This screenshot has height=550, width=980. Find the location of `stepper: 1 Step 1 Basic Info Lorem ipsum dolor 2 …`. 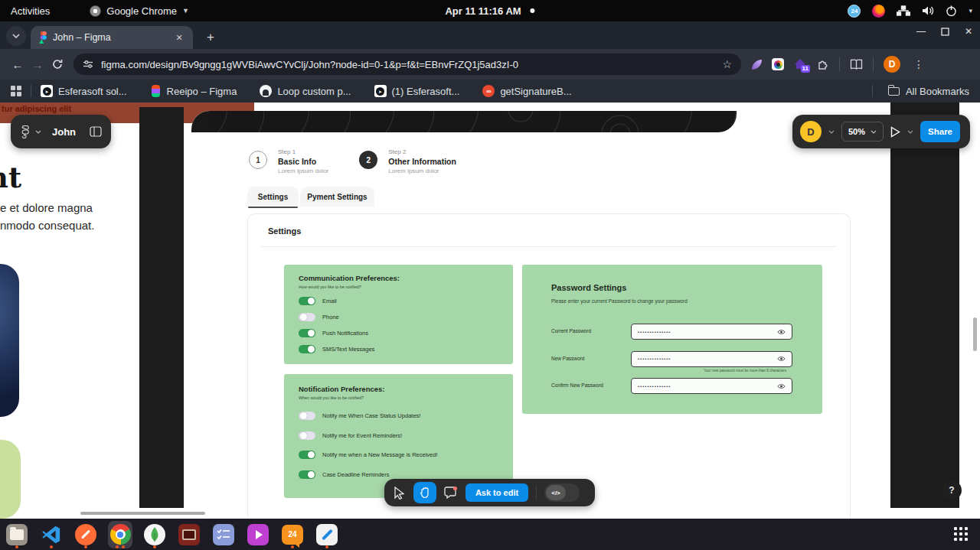

stepper: 1 Step 1 Basic Info Lorem ipsum dolor 2 … is located at coordinates (352, 161).